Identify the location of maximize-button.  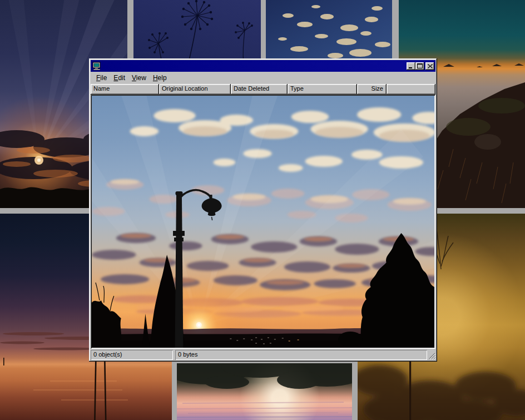
(420, 66).